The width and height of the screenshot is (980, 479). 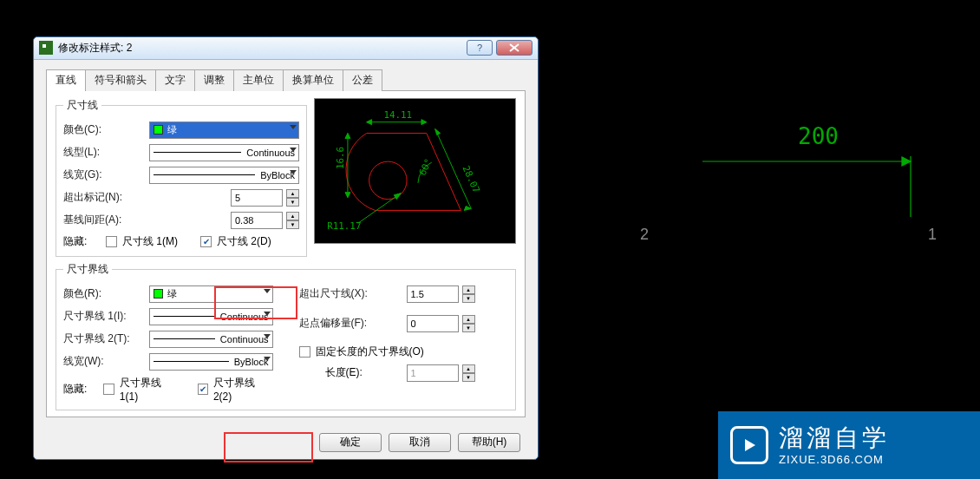 What do you see at coordinates (111, 241) in the screenshot?
I see `dimline1-checkbox` at bounding box center [111, 241].